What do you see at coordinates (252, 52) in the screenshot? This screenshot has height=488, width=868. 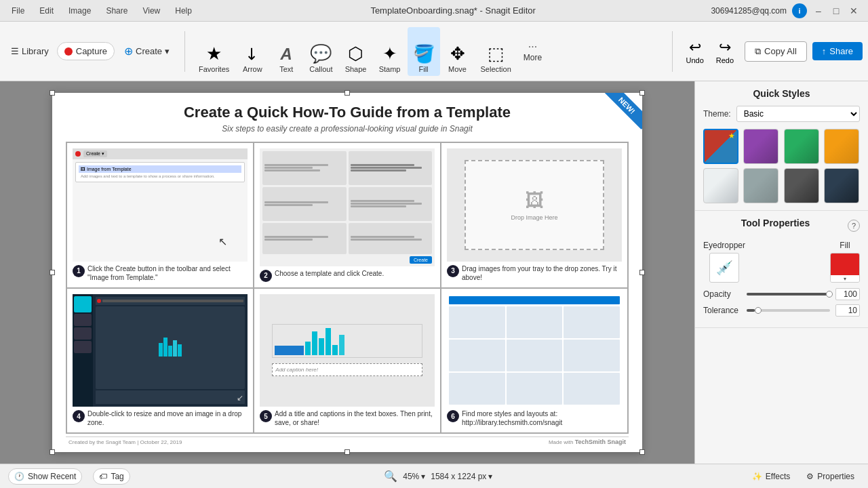 I see `tool-arrow: ↗ Arrow` at bounding box center [252, 52].